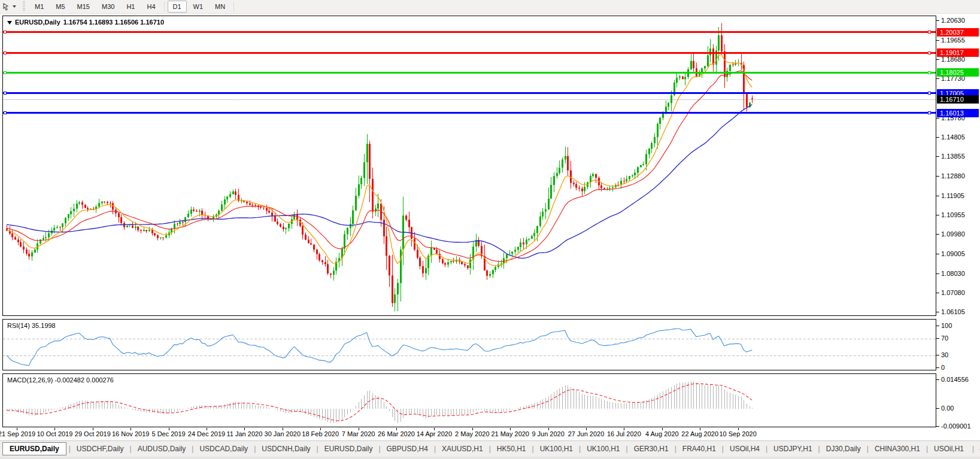  Describe the element at coordinates (469, 93) in the screenshot. I see `hline-support-1.17005` at that location.